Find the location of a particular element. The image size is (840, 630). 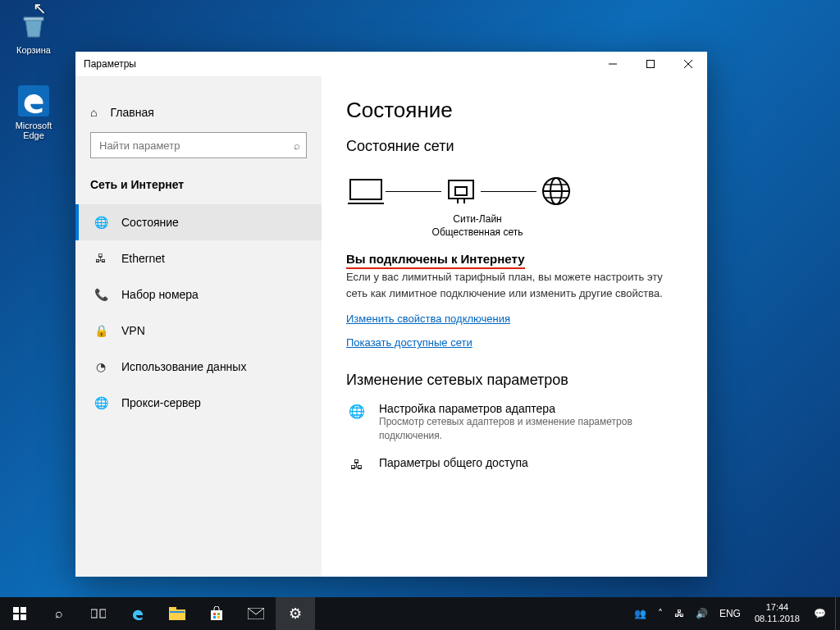

taskbar-app-mail is located at coordinates (256, 614).